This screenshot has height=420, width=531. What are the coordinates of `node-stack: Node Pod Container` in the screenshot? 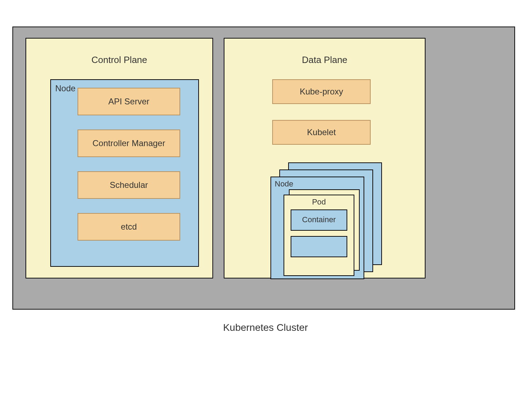 It's located at (322, 217).